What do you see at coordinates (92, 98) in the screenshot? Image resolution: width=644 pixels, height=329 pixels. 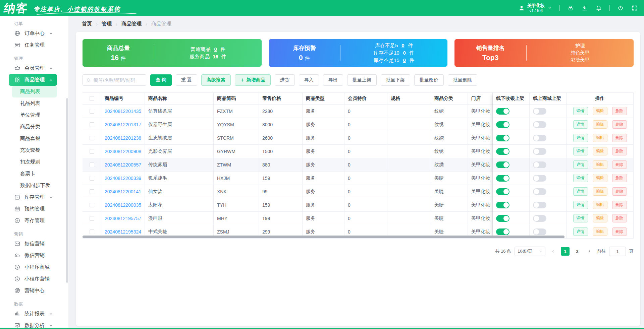 I see `select-all-checkbox` at bounding box center [92, 98].